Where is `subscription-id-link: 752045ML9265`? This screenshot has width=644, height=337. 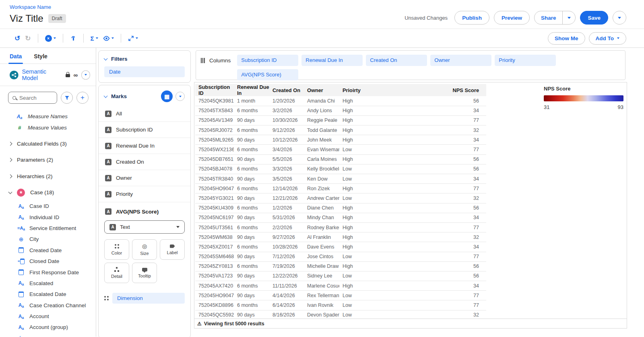 subscription-id-link: 752045ML9265 is located at coordinates (215, 140).